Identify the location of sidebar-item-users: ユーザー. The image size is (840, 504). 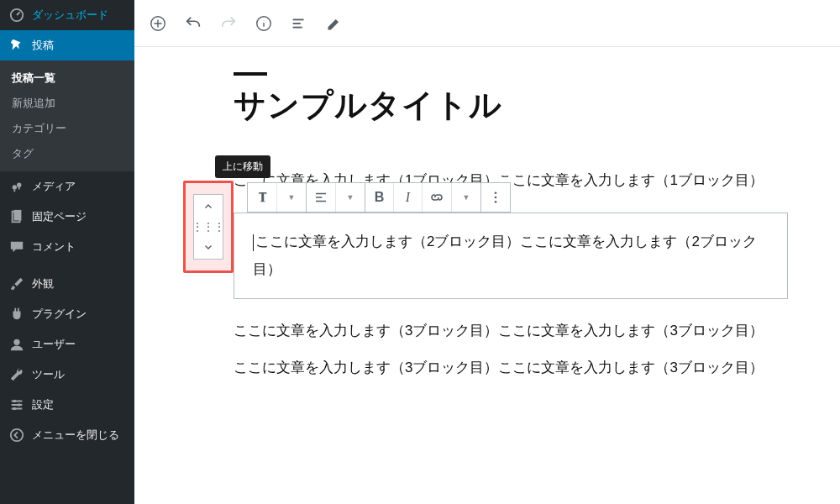
(67, 344).